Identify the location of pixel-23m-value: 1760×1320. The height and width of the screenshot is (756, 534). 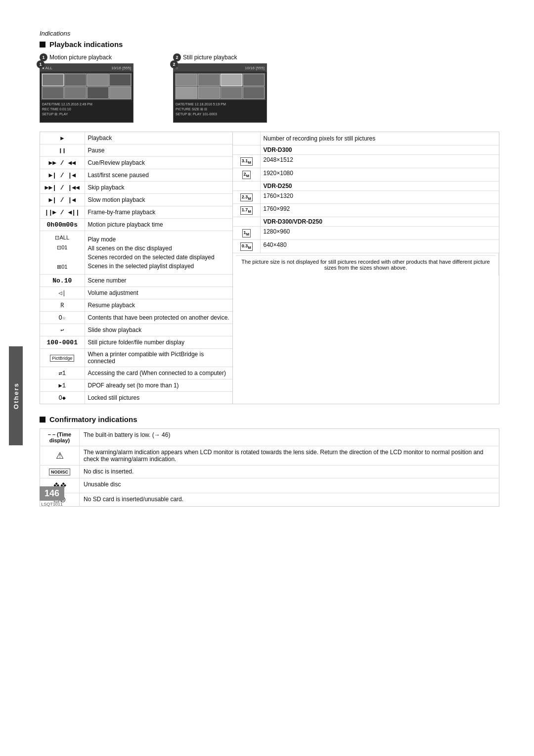
(380, 197).